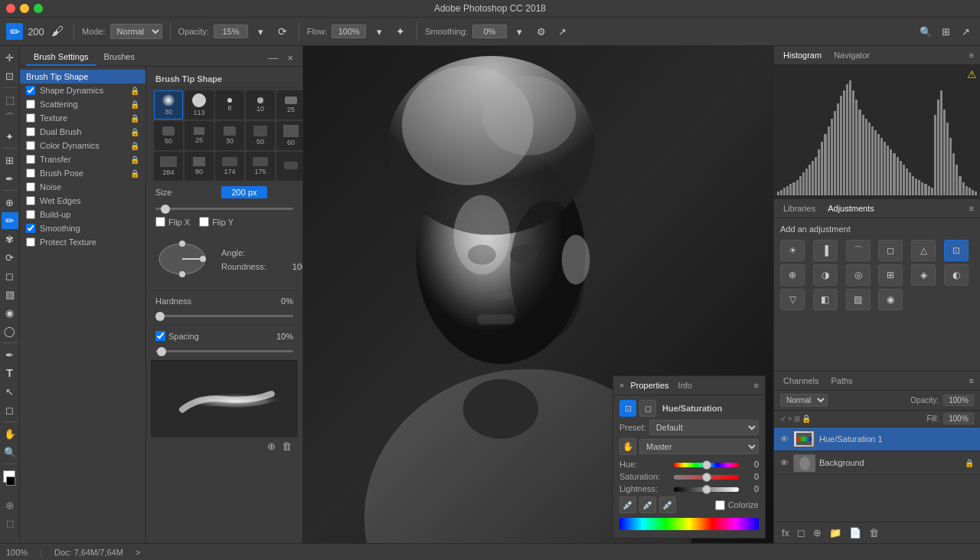  Describe the element at coordinates (230, 166) in the screenshot. I see `preset-item-17: 174` at that location.